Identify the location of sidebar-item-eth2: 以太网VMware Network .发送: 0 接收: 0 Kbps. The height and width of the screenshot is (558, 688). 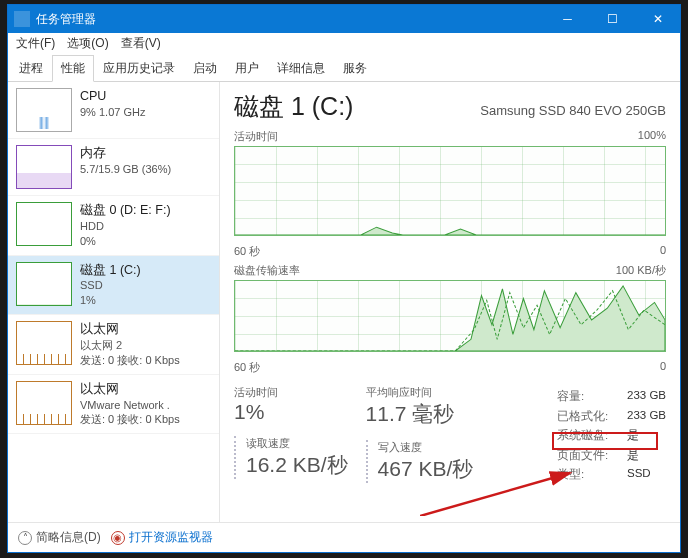
(114, 405).